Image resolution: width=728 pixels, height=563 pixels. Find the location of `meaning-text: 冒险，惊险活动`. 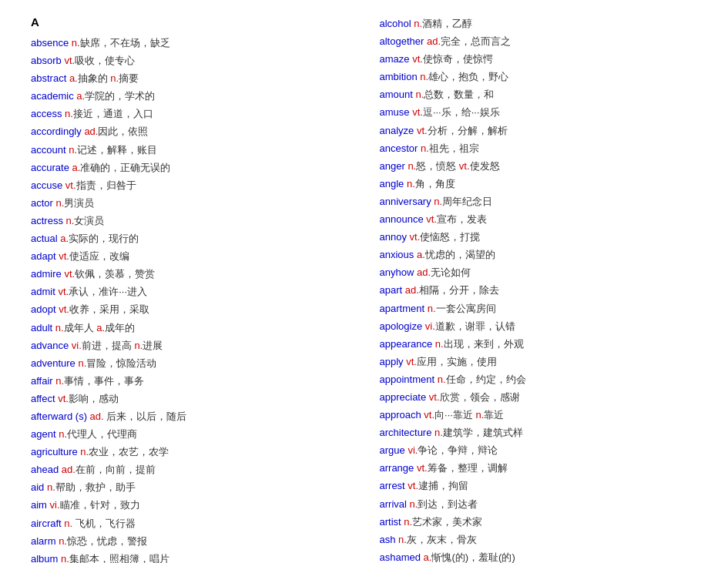

meaning-text: 冒险，惊险活动 is located at coordinates (122, 364).